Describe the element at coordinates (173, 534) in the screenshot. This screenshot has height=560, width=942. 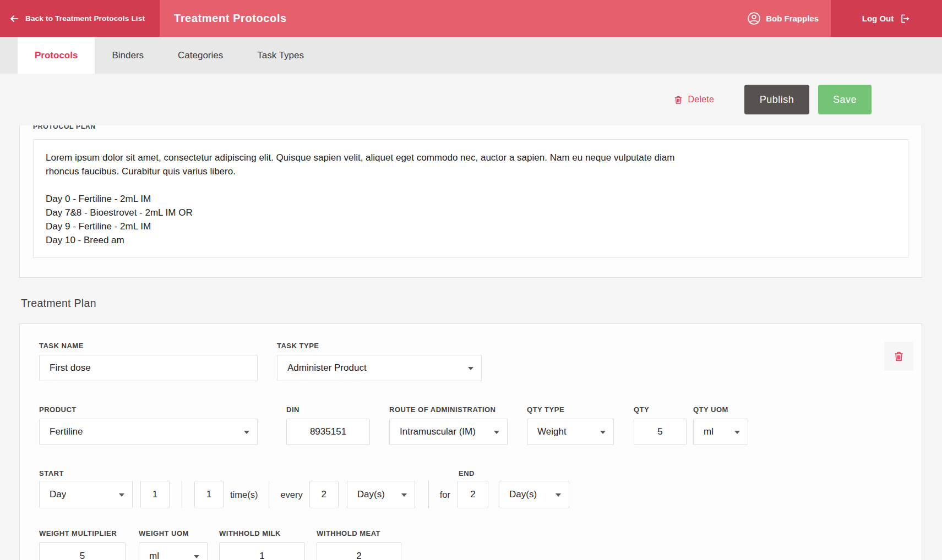
I see `weight-uom-label: WEIGHT UOM` at that location.